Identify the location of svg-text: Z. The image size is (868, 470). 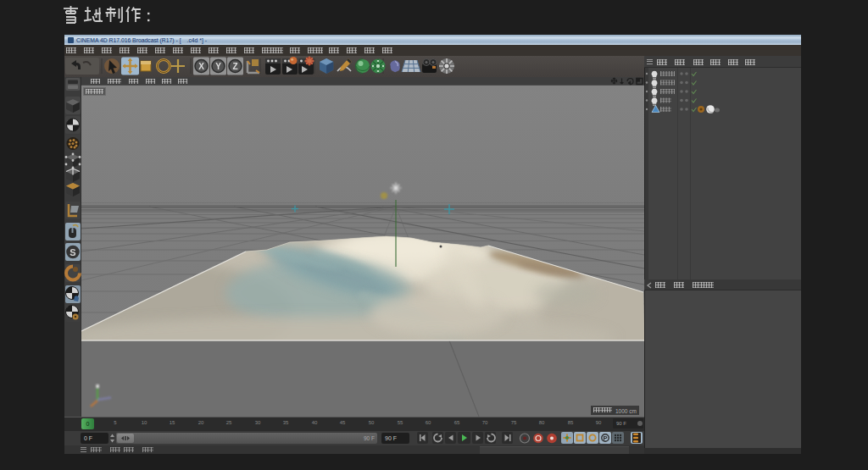
(235, 66).